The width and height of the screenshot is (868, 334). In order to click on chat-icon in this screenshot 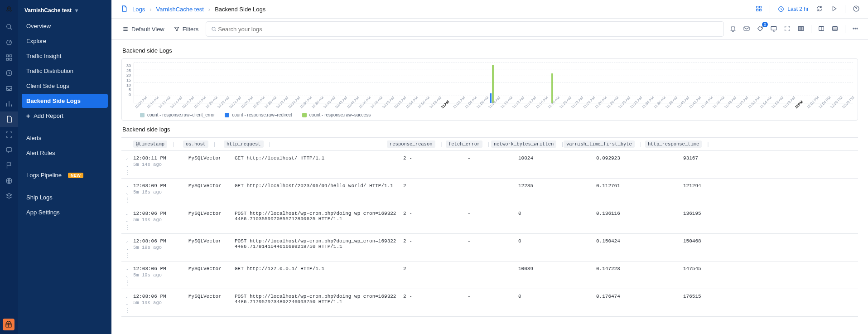, I will do `click(9, 150)`.